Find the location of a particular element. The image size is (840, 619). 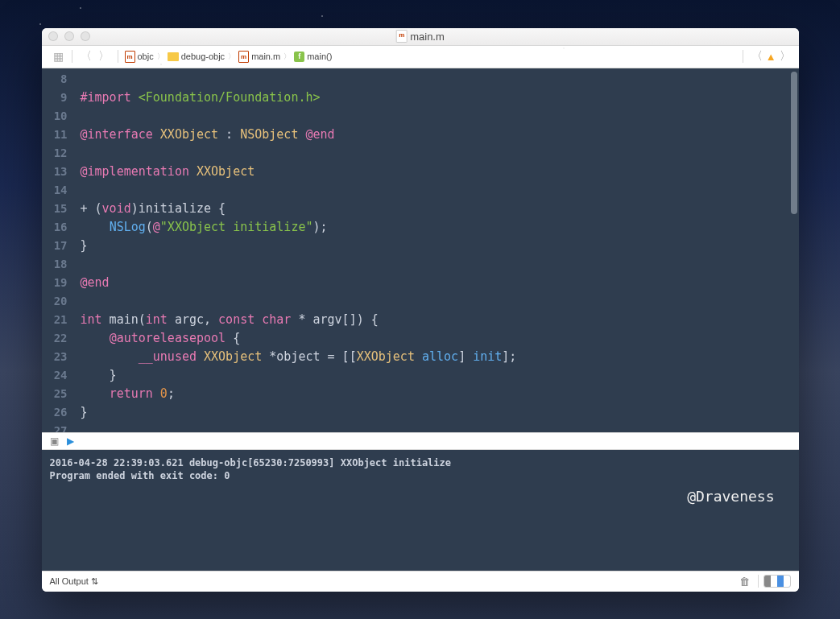

code-line: __unused XXObject *object = [[XXObject a… is located at coordinates (440, 357).